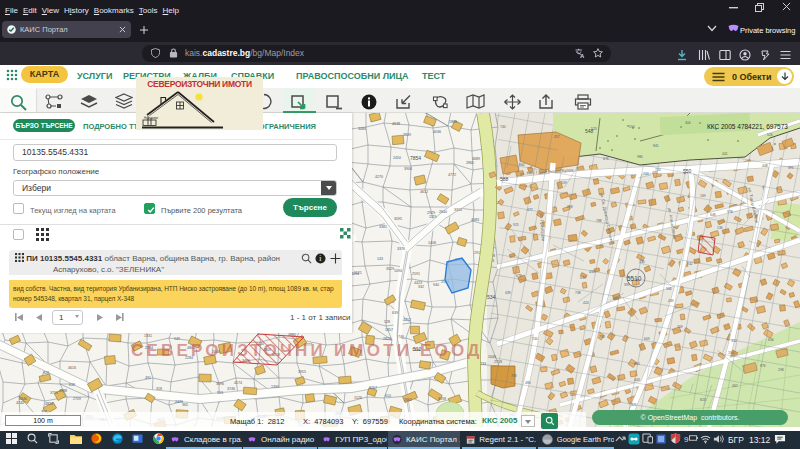 The height and width of the screenshot is (449, 800). I want to click on svg-text: 7854, so click(416, 158).